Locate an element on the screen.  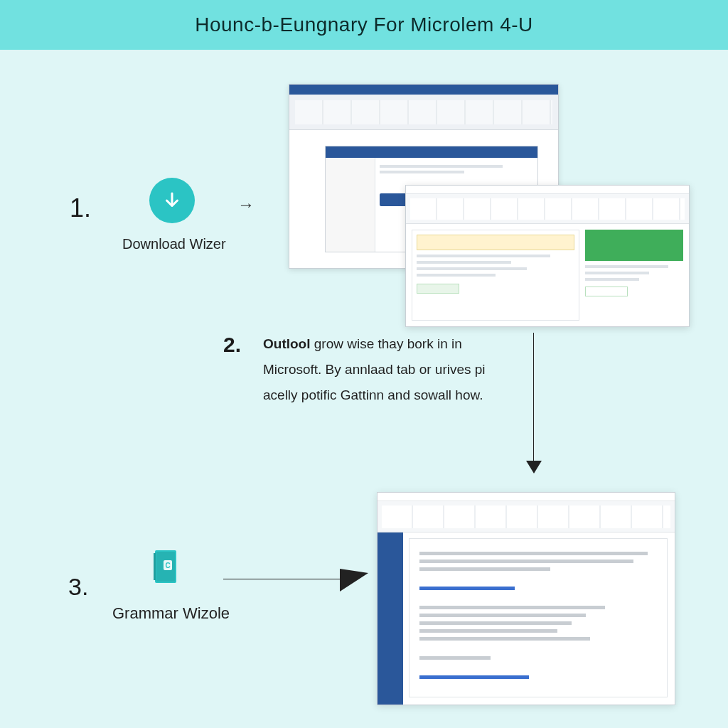
step-2-bold: Outlool is located at coordinates (287, 344).